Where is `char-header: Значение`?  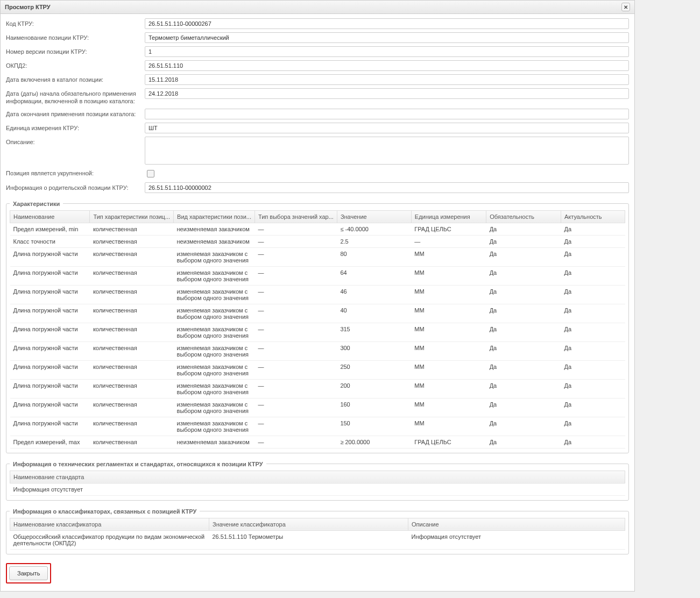 char-header: Значение is located at coordinates (374, 216).